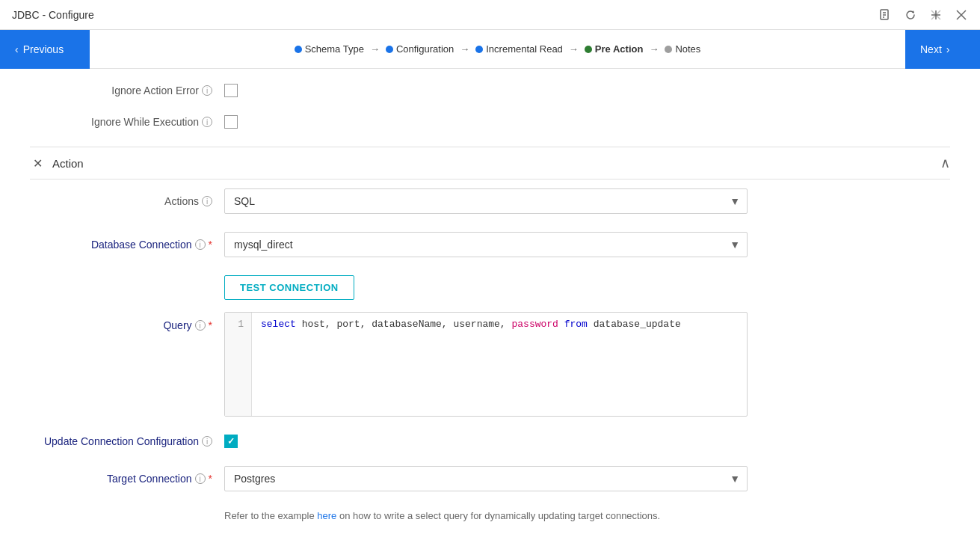  I want to click on target-connection-dropdown-wrapper: Postgres ▼, so click(486, 479).